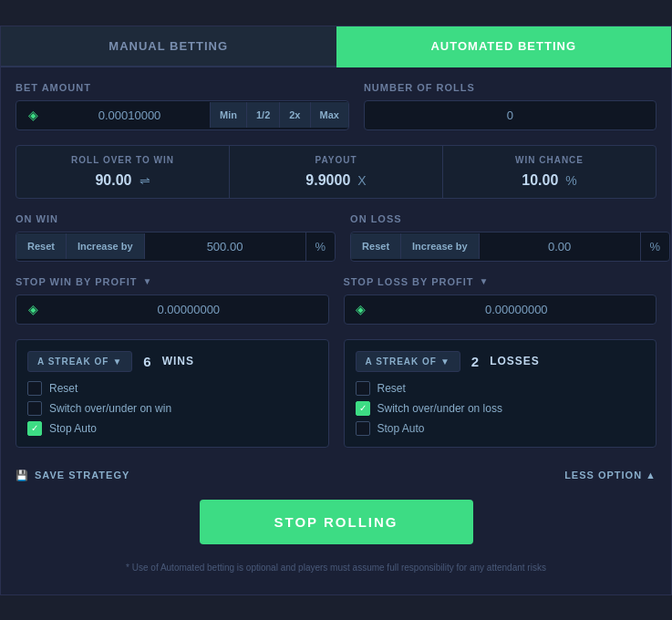 This screenshot has width=672, height=620. I want to click on bet-amount-input-group: ◈ Min 1/2 2x Max, so click(182, 115).